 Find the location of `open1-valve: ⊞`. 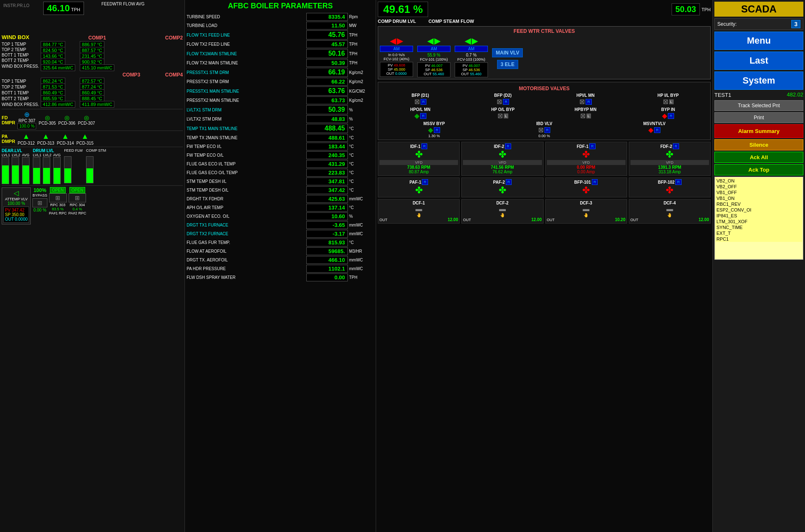

open1-valve: ⊞ is located at coordinates (58, 198).